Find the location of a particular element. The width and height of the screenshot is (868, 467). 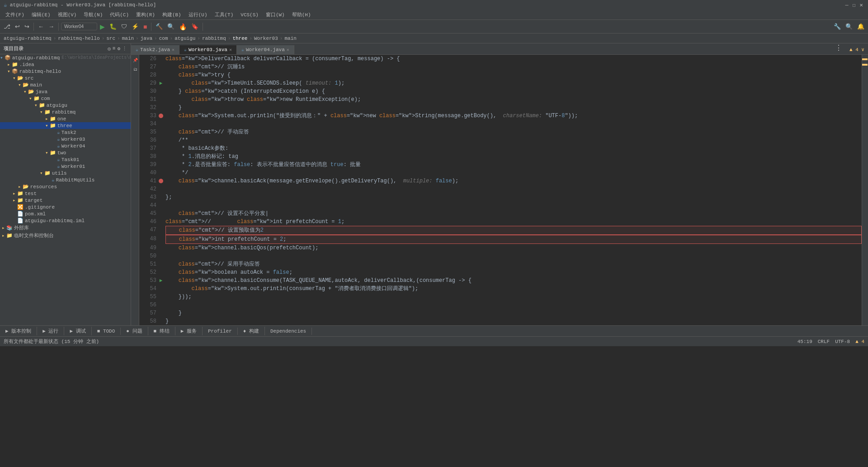

bottom-tab-debug: ▶ 调试 is located at coordinates (78, 331).